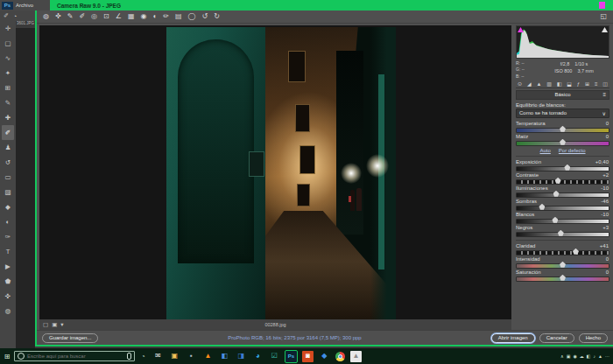 Image resolution: width=613 pixels, height=364 pixels. What do you see at coordinates (193, 17) in the screenshot?
I see `radial-filter-tool: ◯` at bounding box center [193, 17].